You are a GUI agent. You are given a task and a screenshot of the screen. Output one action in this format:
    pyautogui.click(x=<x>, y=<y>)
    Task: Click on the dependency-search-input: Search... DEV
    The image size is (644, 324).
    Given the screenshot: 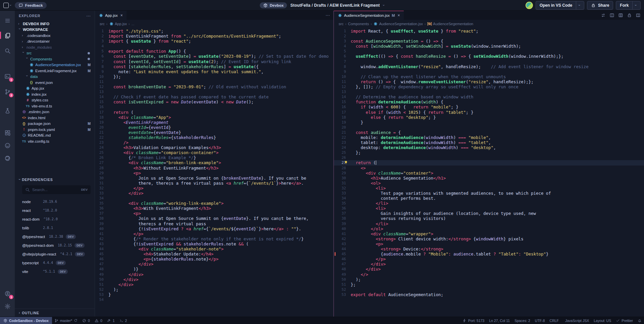 What is the action you would take?
    pyautogui.click(x=56, y=190)
    